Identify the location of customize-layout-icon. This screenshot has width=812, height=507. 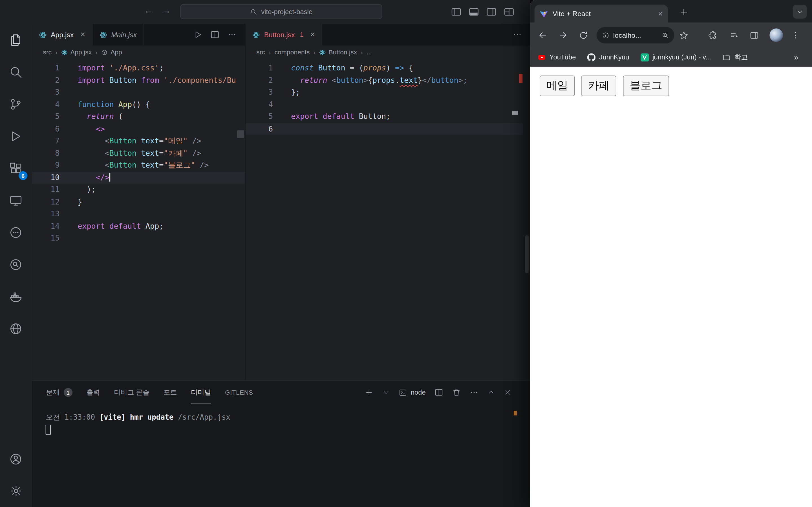
(509, 12).